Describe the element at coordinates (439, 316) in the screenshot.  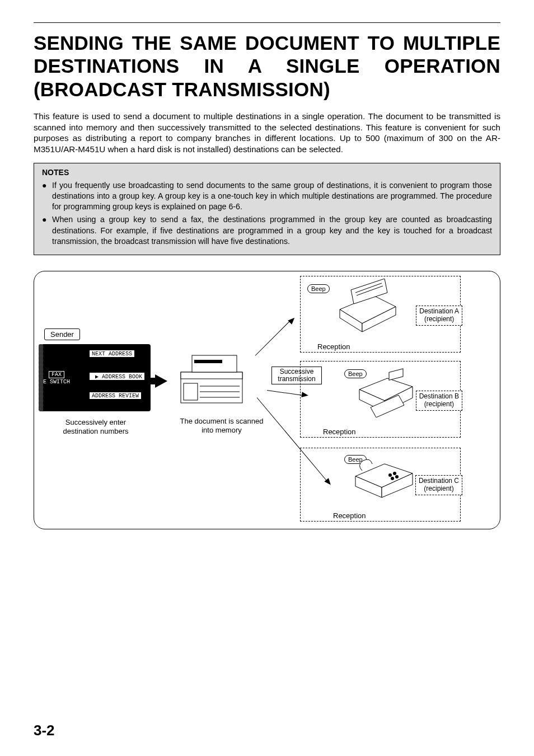
I see `destination-a-label: Destination A (recipient)` at that location.